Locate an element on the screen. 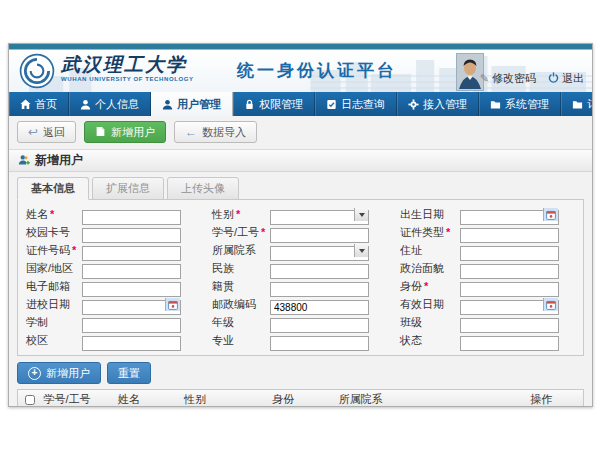  folder-icon is located at coordinates (578, 104).